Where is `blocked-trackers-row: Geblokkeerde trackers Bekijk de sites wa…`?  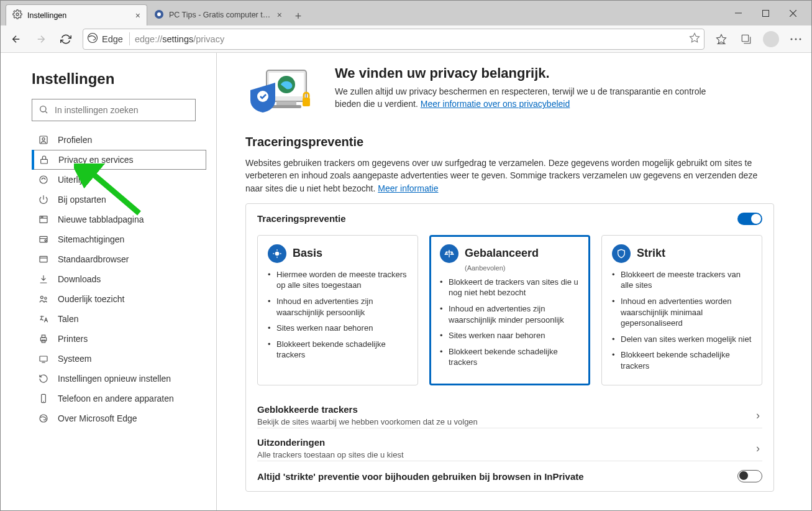
blocked-trackers-row: Geblokkeerde trackers Bekijk de sites wa… is located at coordinates (509, 411).